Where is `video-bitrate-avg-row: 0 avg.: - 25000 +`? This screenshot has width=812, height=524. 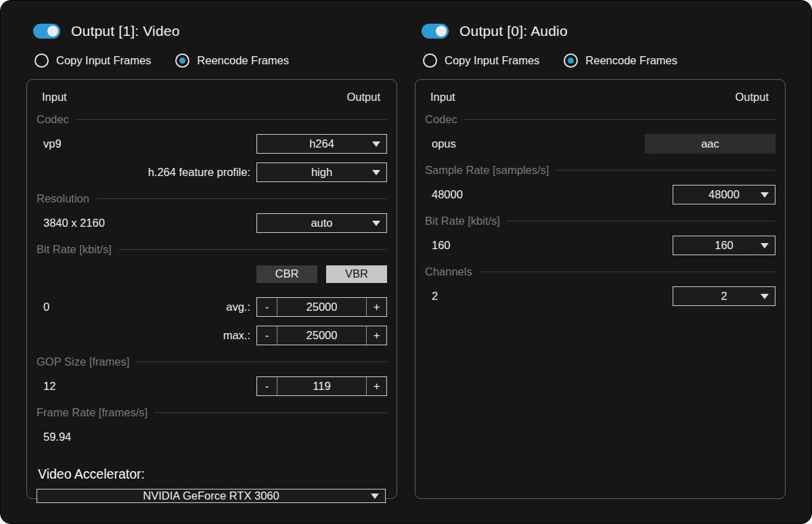 video-bitrate-avg-row: 0 avg.: - 25000 + is located at coordinates (211, 307).